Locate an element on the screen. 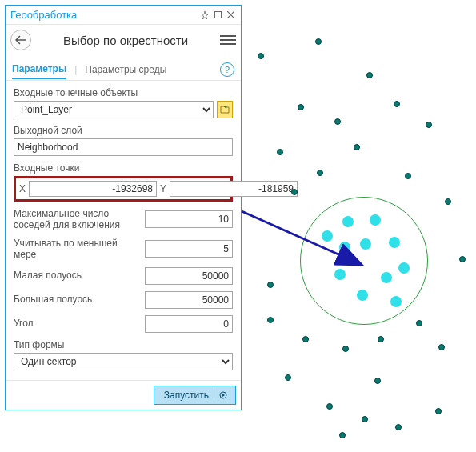 This screenshot has width=476, height=452. run-separator is located at coordinates (214, 395).